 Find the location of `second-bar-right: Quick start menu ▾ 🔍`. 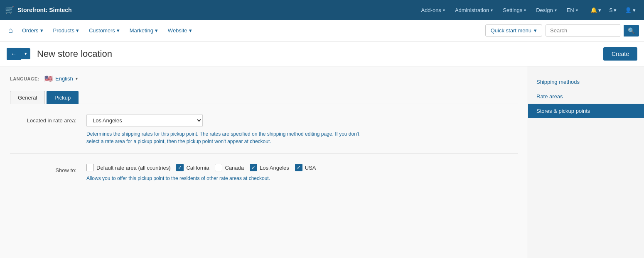

second-bar-right: Quick start menu ▾ 🔍 is located at coordinates (562, 31).